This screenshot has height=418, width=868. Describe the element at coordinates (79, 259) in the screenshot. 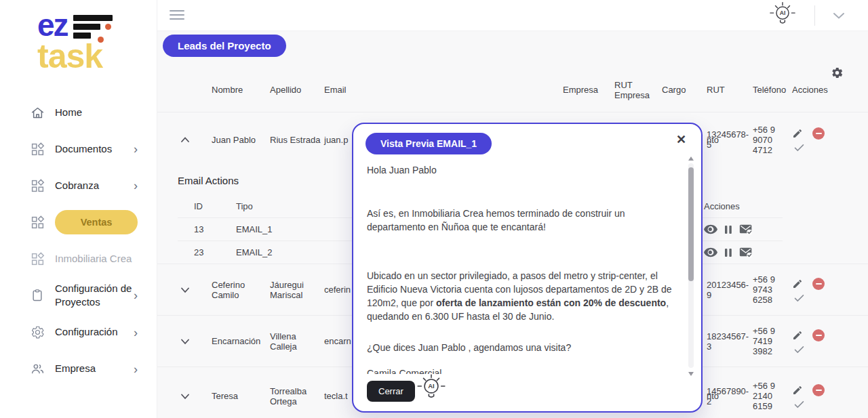

I see `sidebar-item-inmobiliaria-crea: Inmobiliaria Crea` at that location.